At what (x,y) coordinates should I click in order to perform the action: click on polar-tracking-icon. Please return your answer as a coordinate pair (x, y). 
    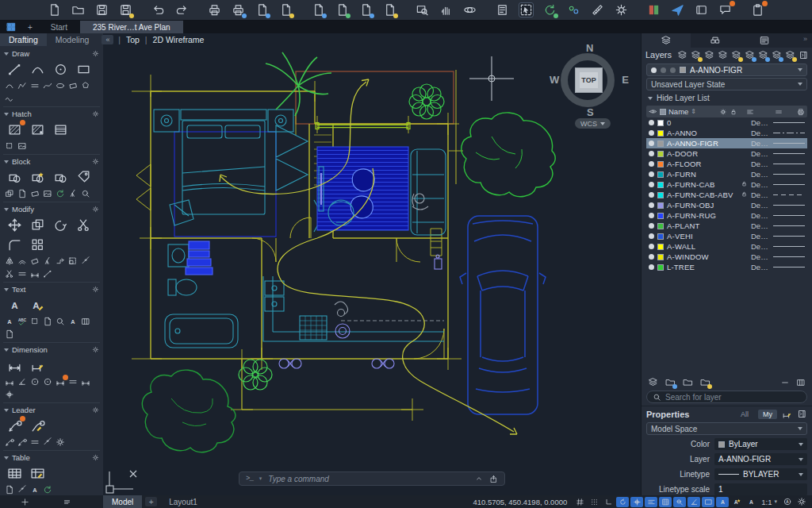
    Looking at the image, I should click on (623, 502).